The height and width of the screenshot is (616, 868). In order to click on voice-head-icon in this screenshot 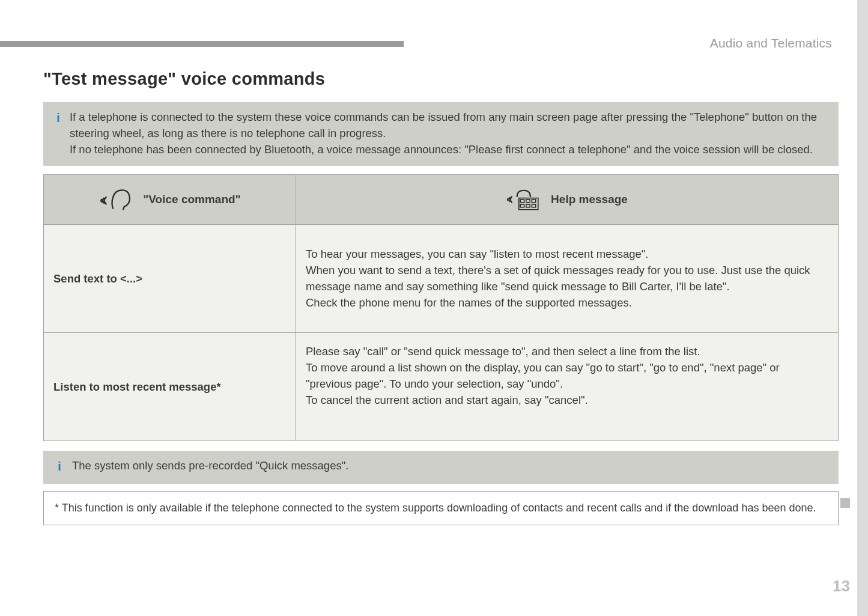, I will do `click(115, 200)`.